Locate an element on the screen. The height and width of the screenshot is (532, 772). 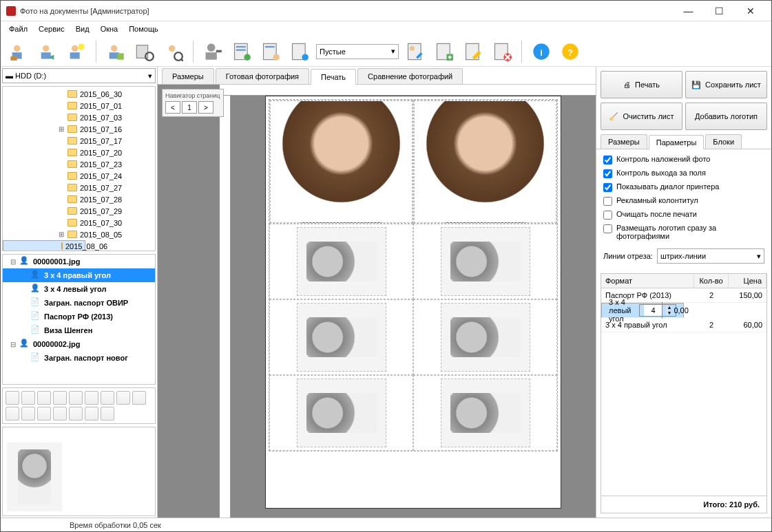
format-item: Паспорт РФ (2013) is located at coordinates (79, 317).